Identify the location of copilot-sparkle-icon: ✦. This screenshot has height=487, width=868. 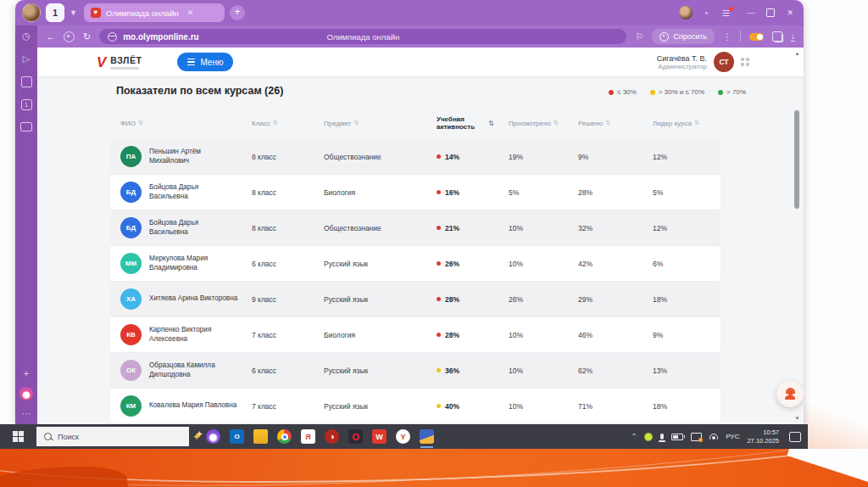
(197, 437).